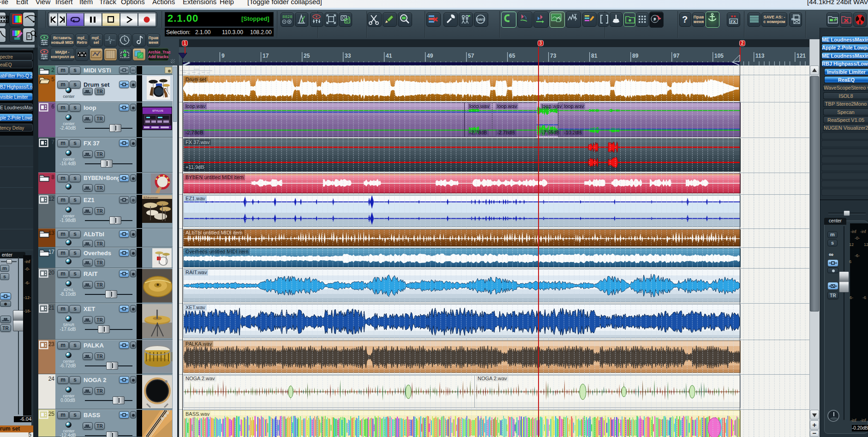 This screenshot has height=437, width=868. I want to click on svg-text: STYLUS, so click(158, 111).